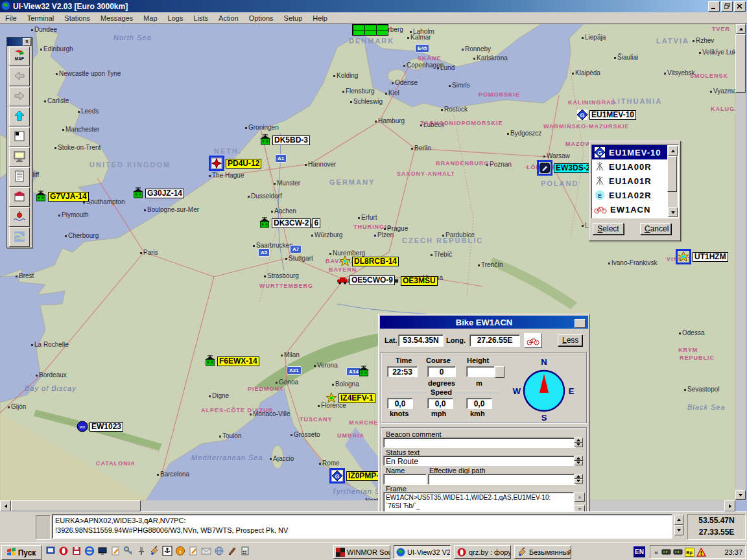 The height and width of the screenshot is (560, 747). I want to click on buoy-button, so click(19, 217).